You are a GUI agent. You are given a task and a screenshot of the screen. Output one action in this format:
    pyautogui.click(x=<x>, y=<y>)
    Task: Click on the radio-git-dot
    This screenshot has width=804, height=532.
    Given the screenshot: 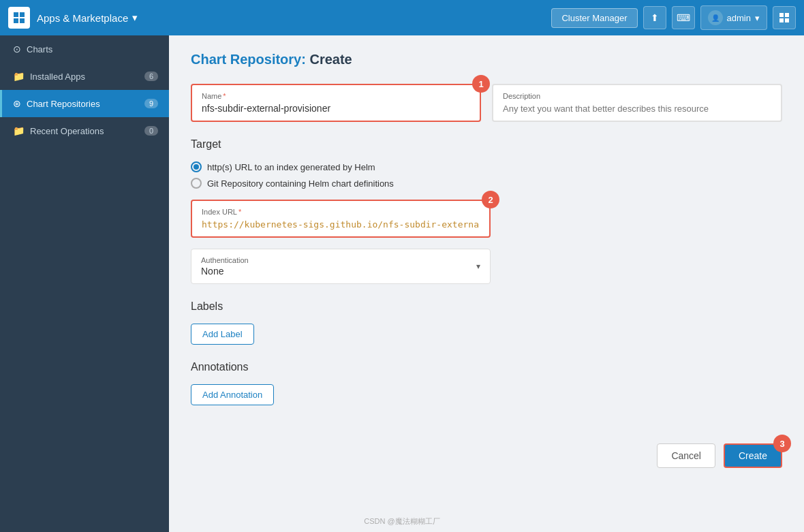 What is the action you would take?
    pyautogui.click(x=196, y=183)
    